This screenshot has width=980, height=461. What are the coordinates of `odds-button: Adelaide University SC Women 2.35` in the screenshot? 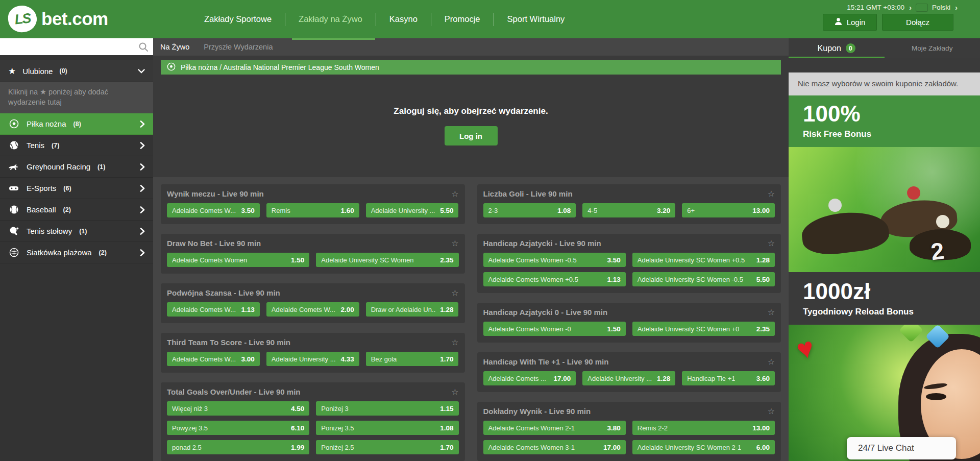 It's located at (387, 260).